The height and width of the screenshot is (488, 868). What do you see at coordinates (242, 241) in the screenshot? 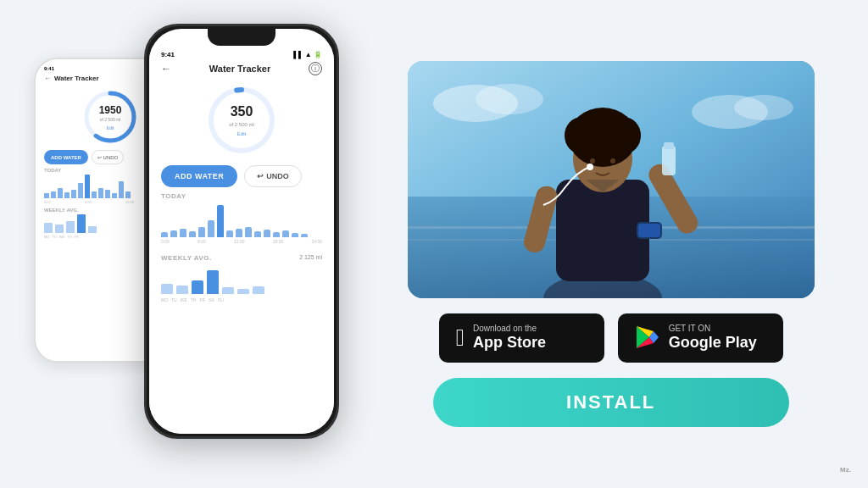
I see `chart-time-labels: 0:00 6:00 12:00 18:00 24:00` at bounding box center [242, 241].